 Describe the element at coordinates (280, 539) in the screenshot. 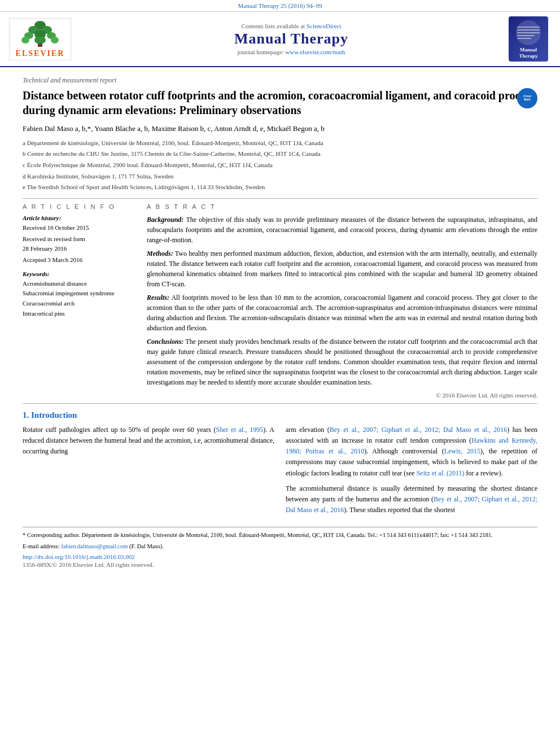

I see `footnote-section: * Corresponding author. Département de k…` at that location.